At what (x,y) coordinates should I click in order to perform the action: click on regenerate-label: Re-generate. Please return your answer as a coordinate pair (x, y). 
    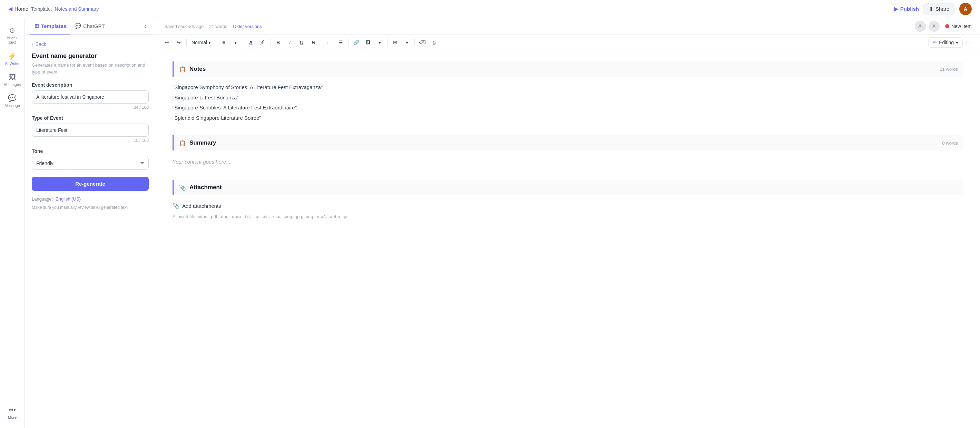
    Looking at the image, I should click on (91, 184).